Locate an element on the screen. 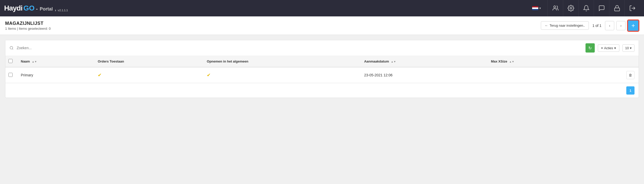  row-naam: Primary is located at coordinates (55, 75).